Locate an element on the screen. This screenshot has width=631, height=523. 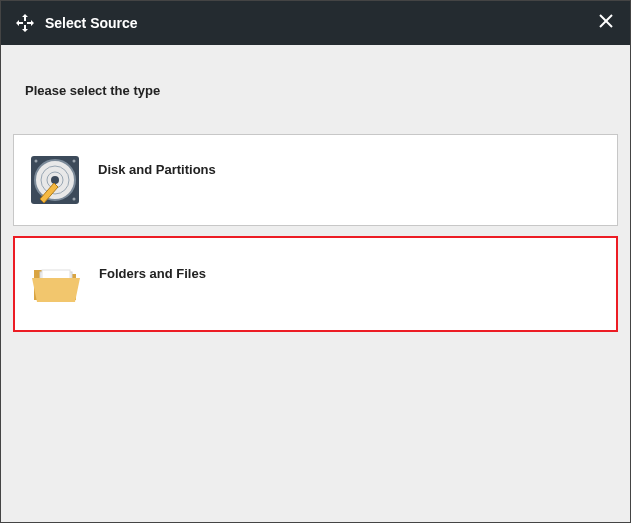
dialog-title: Select Source is located at coordinates (92, 23).